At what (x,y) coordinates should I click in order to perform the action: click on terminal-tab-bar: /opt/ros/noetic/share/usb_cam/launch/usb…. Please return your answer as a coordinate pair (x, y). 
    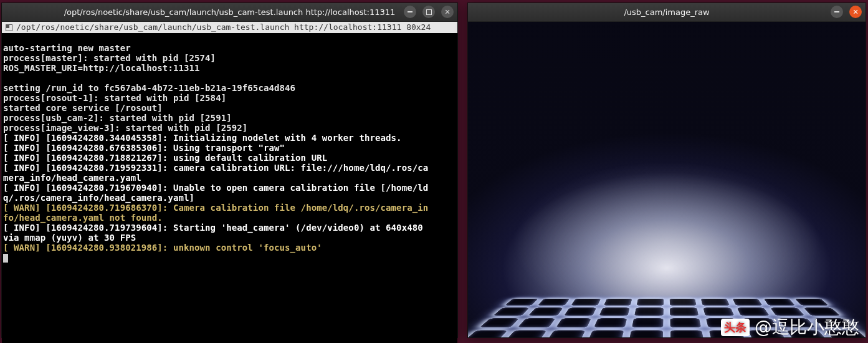
    Looking at the image, I should click on (229, 27).